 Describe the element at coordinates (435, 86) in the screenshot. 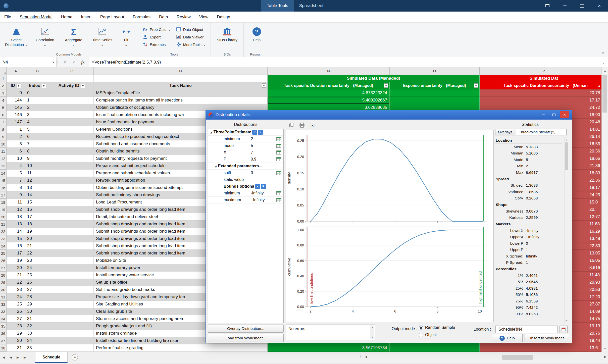

I see `header-expense-managed: Expense uncertainty - (Managed)▾` at that location.